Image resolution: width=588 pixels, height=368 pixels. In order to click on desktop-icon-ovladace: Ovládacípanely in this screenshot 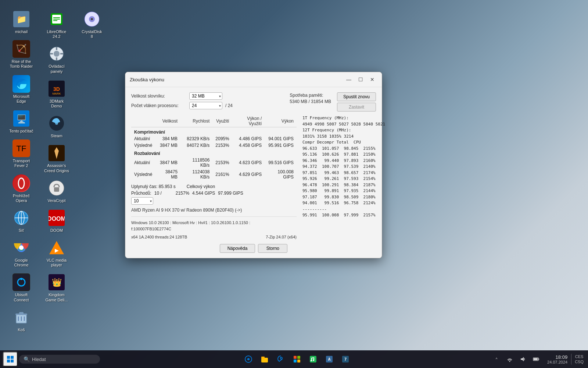, I will do `click(57, 59)`.